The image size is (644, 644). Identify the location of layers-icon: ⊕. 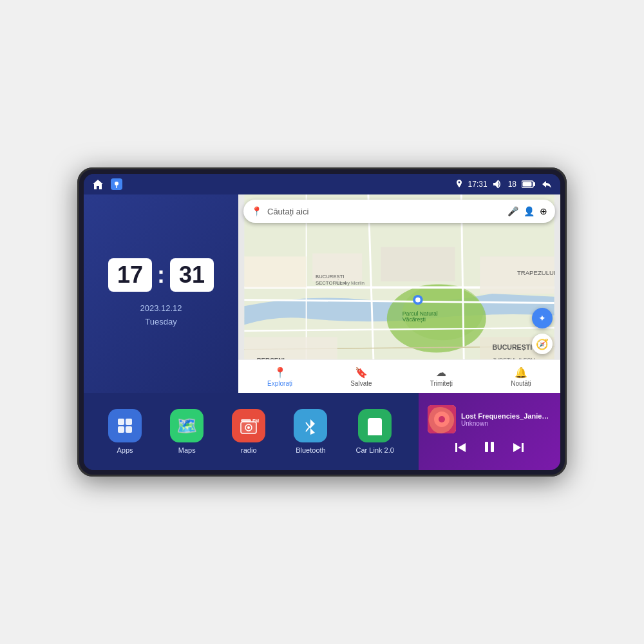
(544, 211).